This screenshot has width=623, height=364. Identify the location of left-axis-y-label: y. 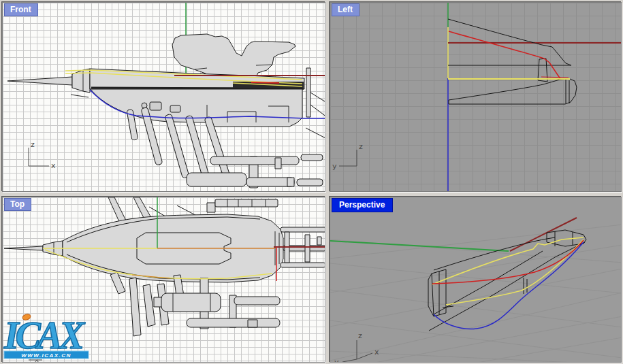
(335, 166).